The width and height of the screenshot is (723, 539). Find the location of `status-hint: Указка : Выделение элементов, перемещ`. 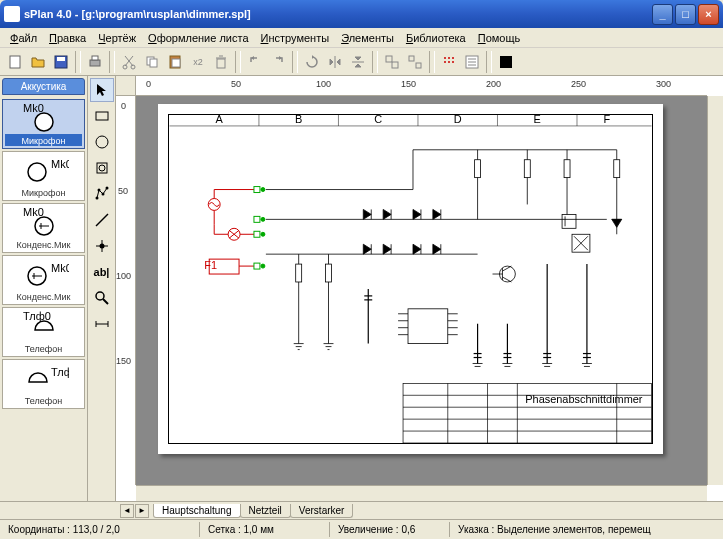

status-hint: Указка : Выделение элементов, перемещ is located at coordinates (586, 530).